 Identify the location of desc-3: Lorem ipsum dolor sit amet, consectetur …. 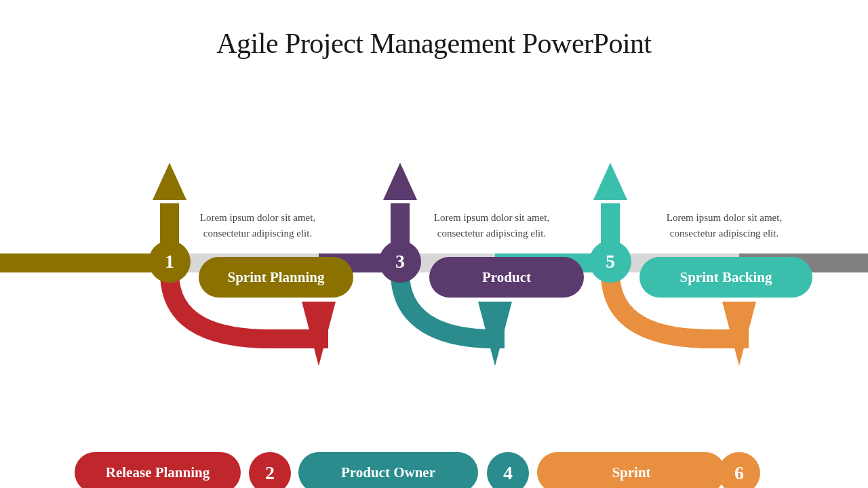
(492, 225).